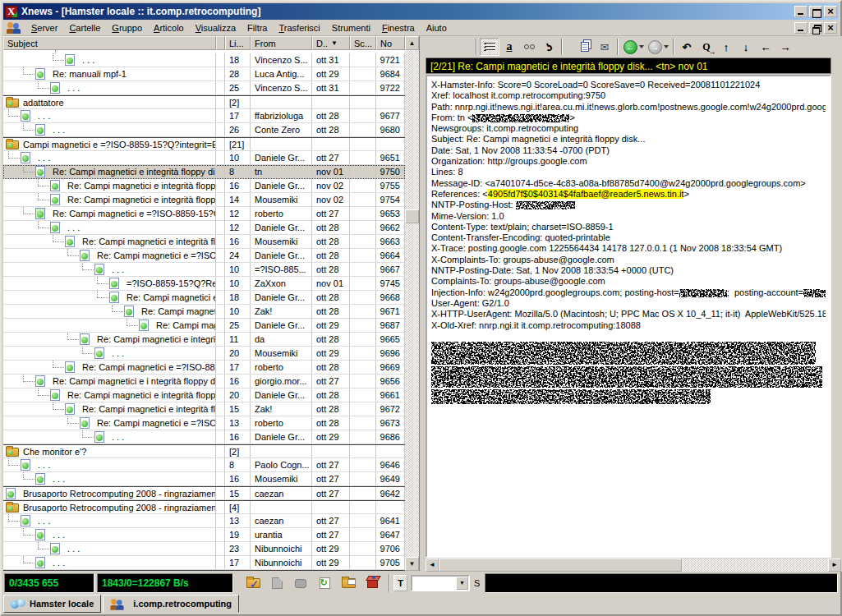 This screenshot has width=842, height=616. Describe the element at coordinates (642, 47) in the screenshot. I see `back-dropdown-icon` at that location.